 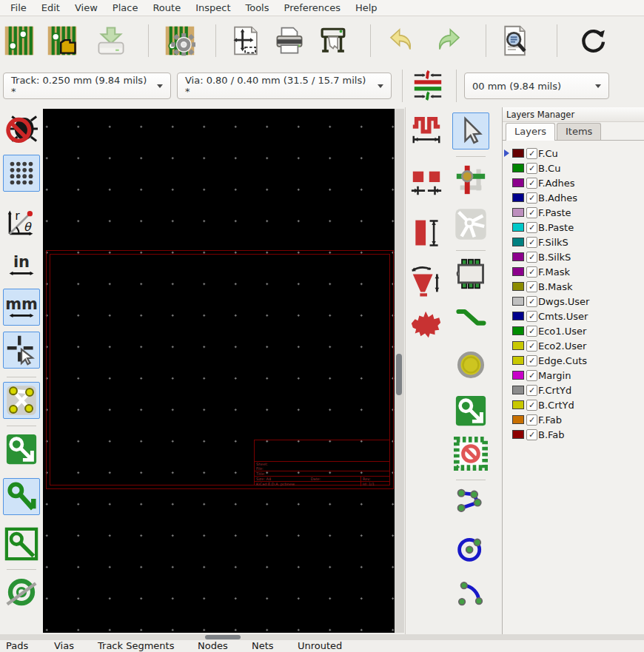 What do you see at coordinates (573, 420) in the screenshot?
I see `layer-row-ffab: ✓ F.Fab` at bounding box center [573, 420].